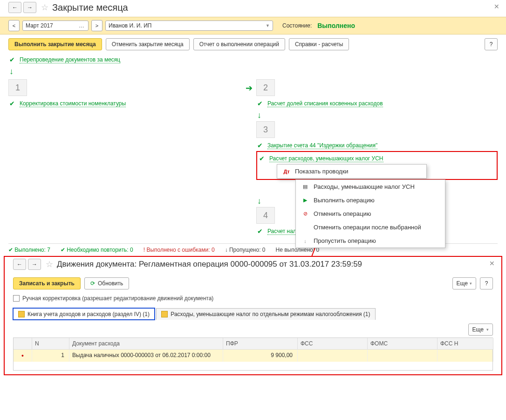 This screenshot has width=506, height=420. What do you see at coordinates (107, 283) in the screenshot?
I see `refresh-button: ⟳ Обновить` at bounding box center [107, 283].